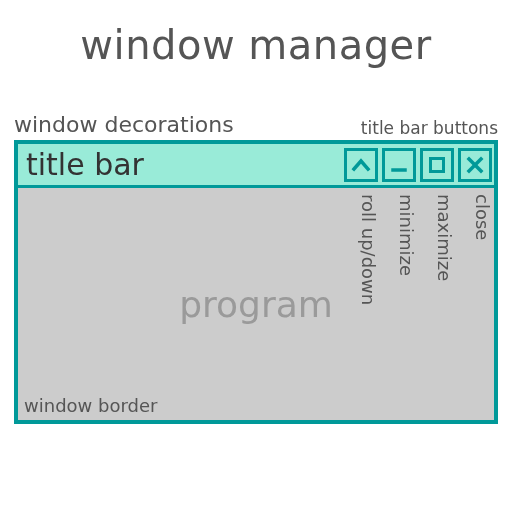 This screenshot has width=512, height=512. Describe the element at coordinates (475, 165) in the screenshot. I see `close-button` at that location.